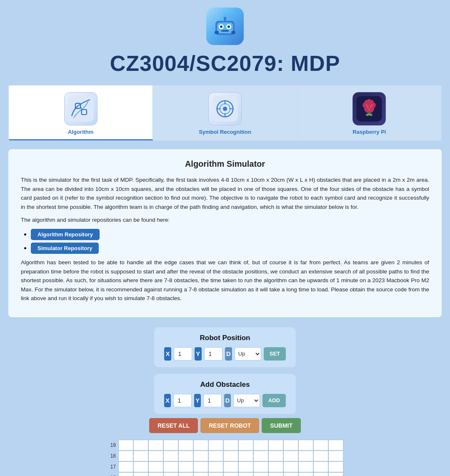 This screenshot has width=450, height=476. Describe the element at coordinates (281, 426) in the screenshot. I see `submit-button: SUBMIT` at that location.